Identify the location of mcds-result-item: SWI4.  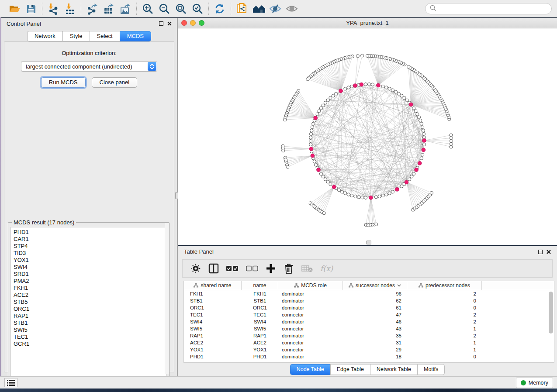
(90, 267).